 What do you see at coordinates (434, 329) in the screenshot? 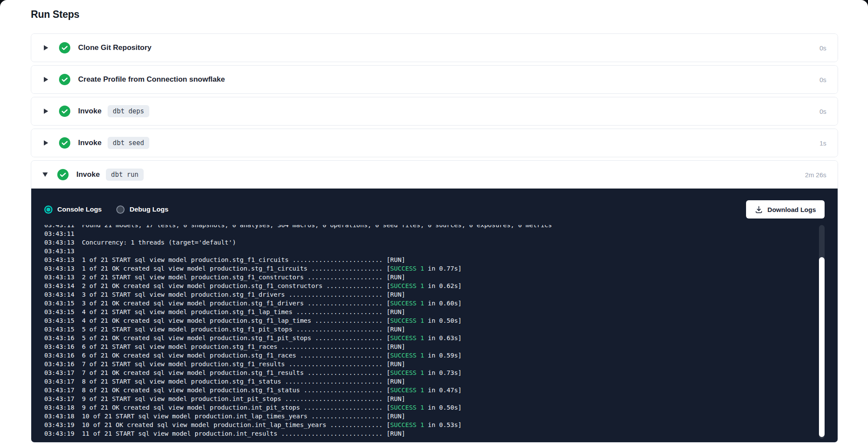
I see `log-line: 03:43:15 5 of 21 START sql view model pr…` at bounding box center [434, 329].